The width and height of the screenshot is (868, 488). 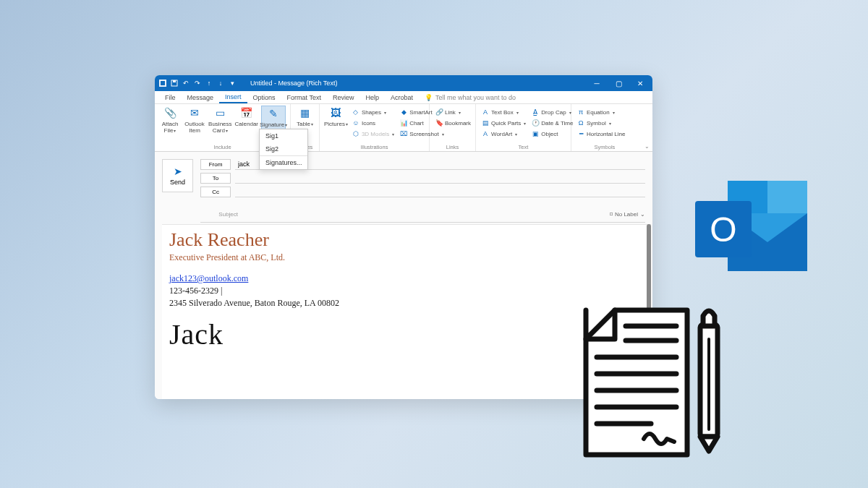 I want to click on redo-icon: ↷, so click(x=197, y=83).